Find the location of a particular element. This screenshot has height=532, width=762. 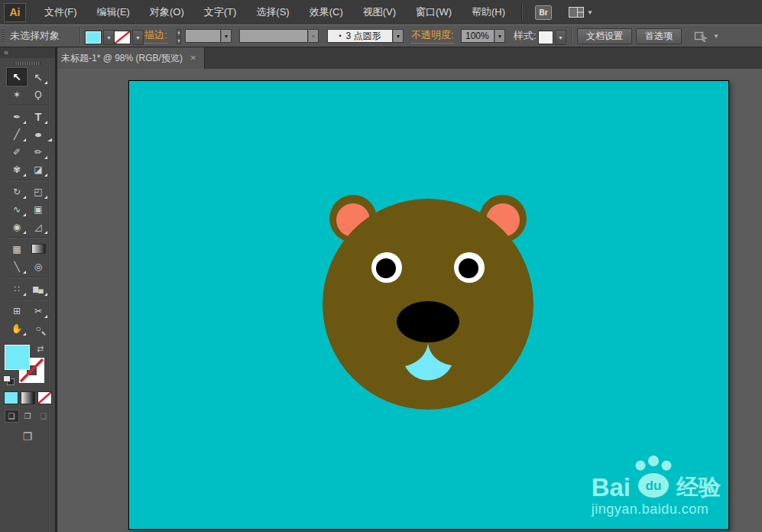

workspace-switcher-button: ▼ is located at coordinates (581, 12).